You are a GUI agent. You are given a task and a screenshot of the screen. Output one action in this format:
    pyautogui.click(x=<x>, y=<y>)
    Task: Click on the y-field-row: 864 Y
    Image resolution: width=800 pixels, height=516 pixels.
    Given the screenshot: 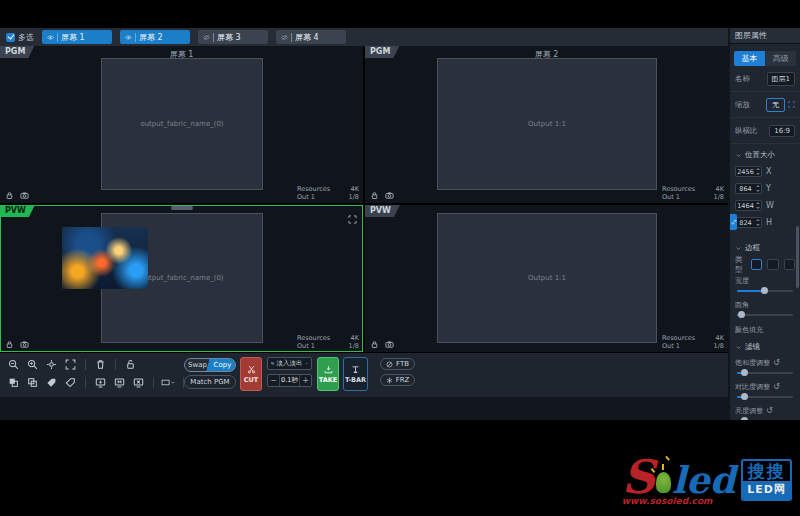 What is the action you would take?
    pyautogui.click(x=765, y=188)
    